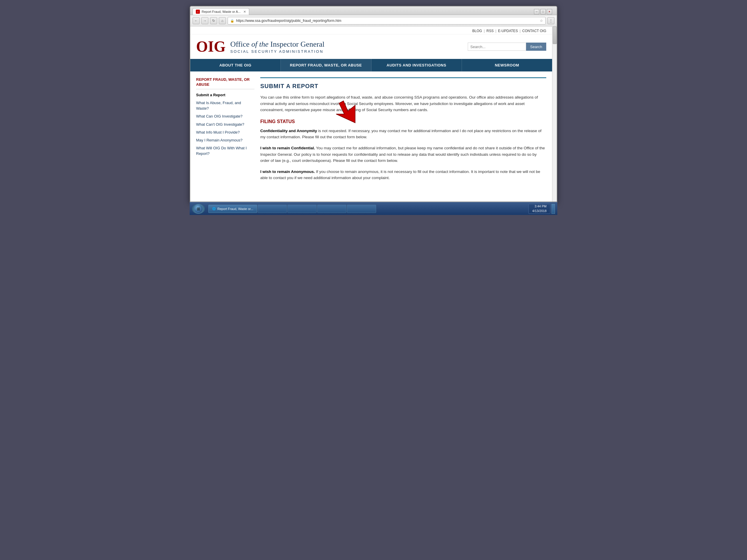  What do you see at coordinates (213, 21) in the screenshot?
I see `refresh-button: ↻` at bounding box center [213, 21].